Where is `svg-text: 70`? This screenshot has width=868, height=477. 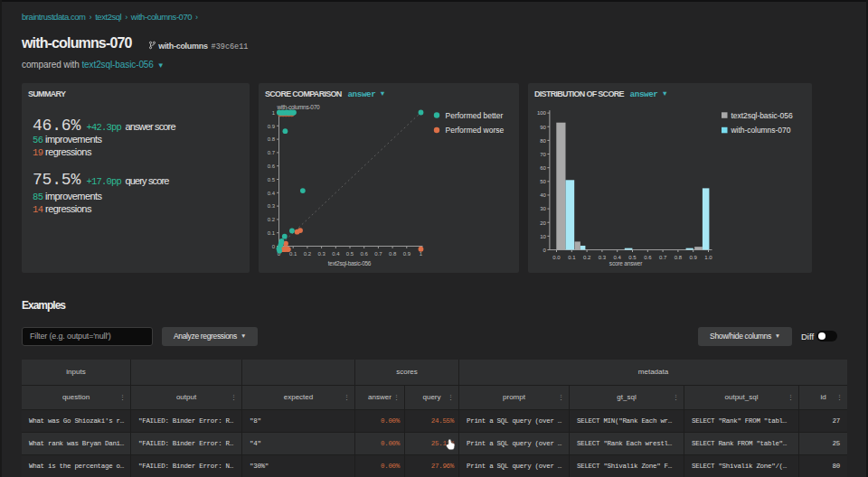 svg-text: 70 is located at coordinates (542, 154).